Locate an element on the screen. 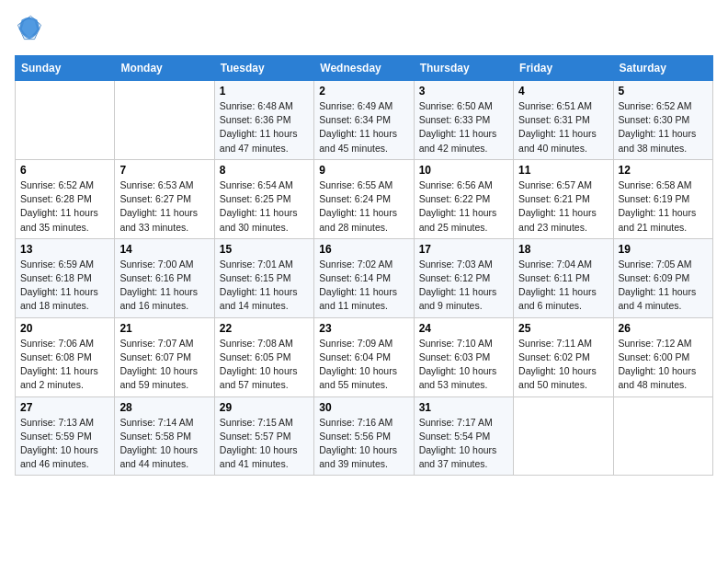 This screenshot has height=563, width=728. day-number: 24 is located at coordinates (463, 328).